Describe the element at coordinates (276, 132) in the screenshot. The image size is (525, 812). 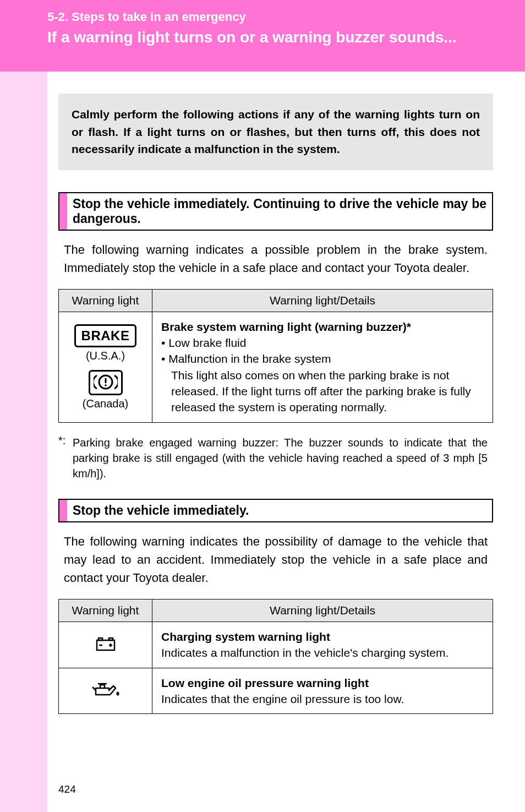
I see `intro-box: Calmly perform the following actions if …` at that location.